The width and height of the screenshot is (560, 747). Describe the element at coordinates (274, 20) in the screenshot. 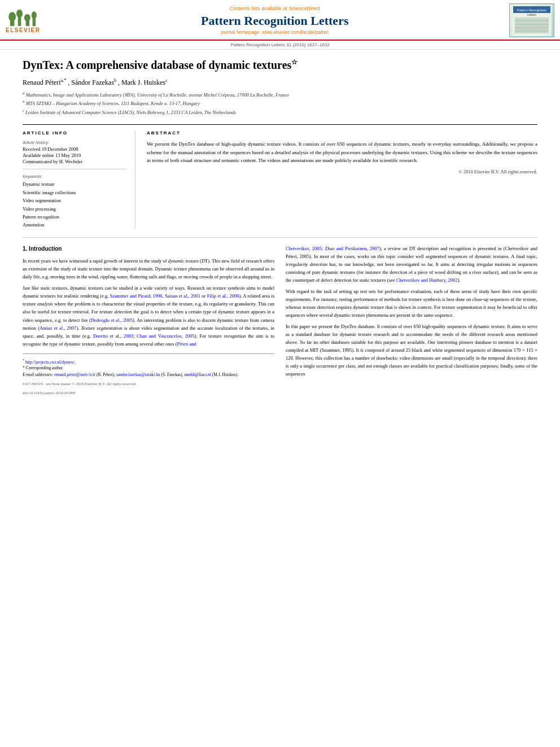

I see `journal-center: Contents lists available at ScienceDirec…` at that location.